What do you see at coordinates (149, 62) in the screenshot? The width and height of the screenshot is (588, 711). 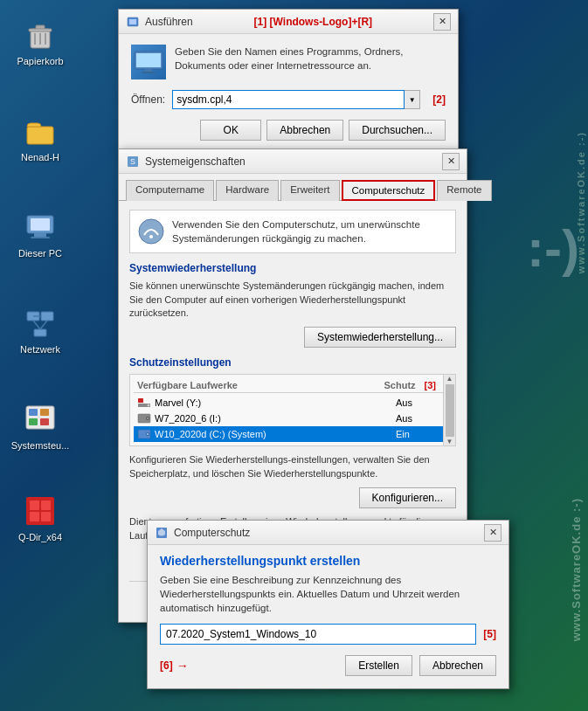 I see `run-monitor-icon` at bounding box center [149, 62].